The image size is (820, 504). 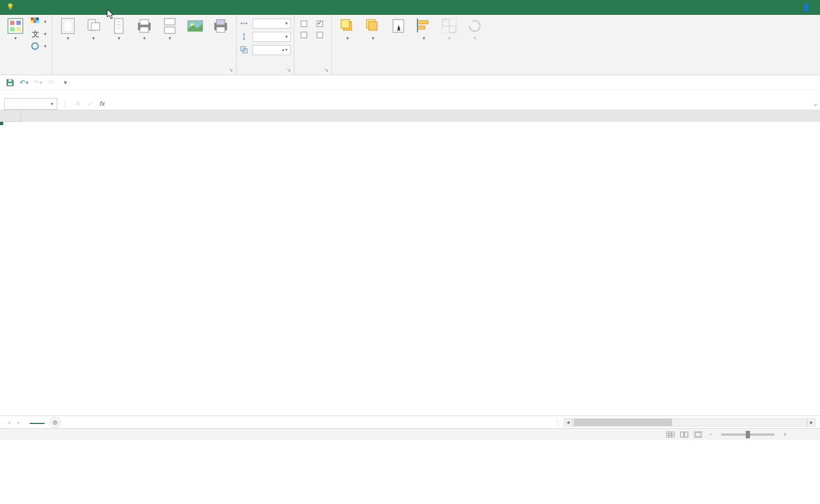 I want to click on print-area-button: ▾, so click(x=144, y=29).